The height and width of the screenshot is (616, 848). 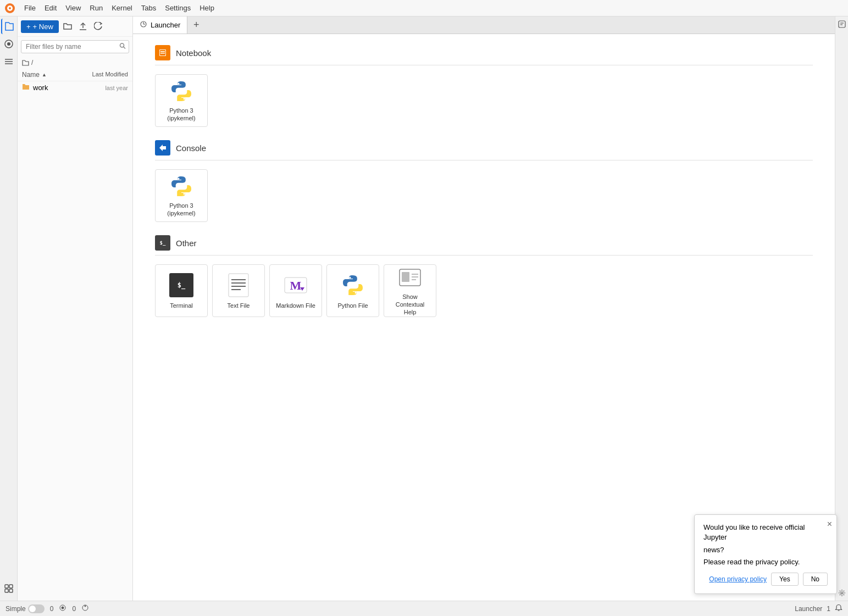 What do you see at coordinates (25, 609) in the screenshot?
I see `simple-mode-toggle: Simple` at bounding box center [25, 609].